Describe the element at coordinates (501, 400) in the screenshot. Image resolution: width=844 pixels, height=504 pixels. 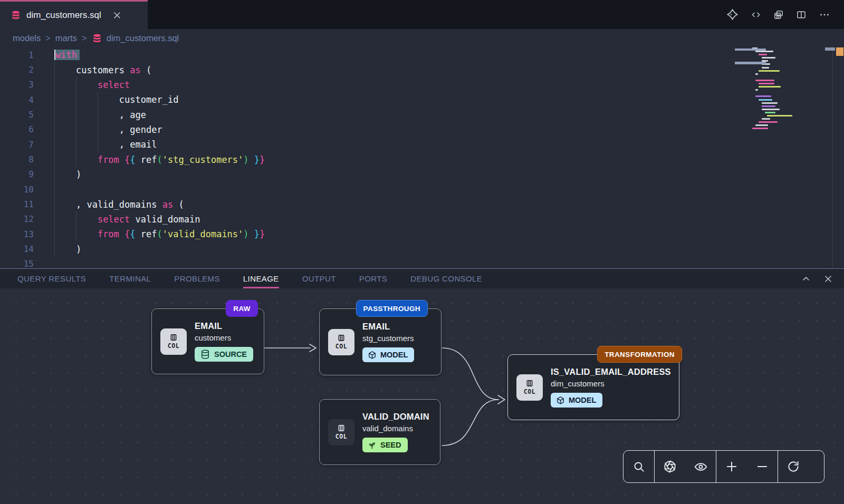
I see `edge-arrowhead` at that location.